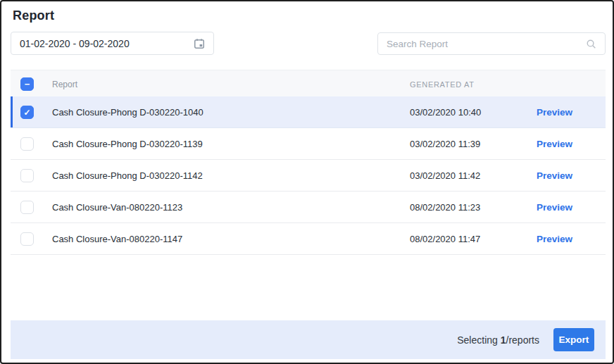 The height and width of the screenshot is (364, 614). What do you see at coordinates (442, 84) in the screenshot?
I see `column-header-generated-at: GENERATED AT` at bounding box center [442, 84].